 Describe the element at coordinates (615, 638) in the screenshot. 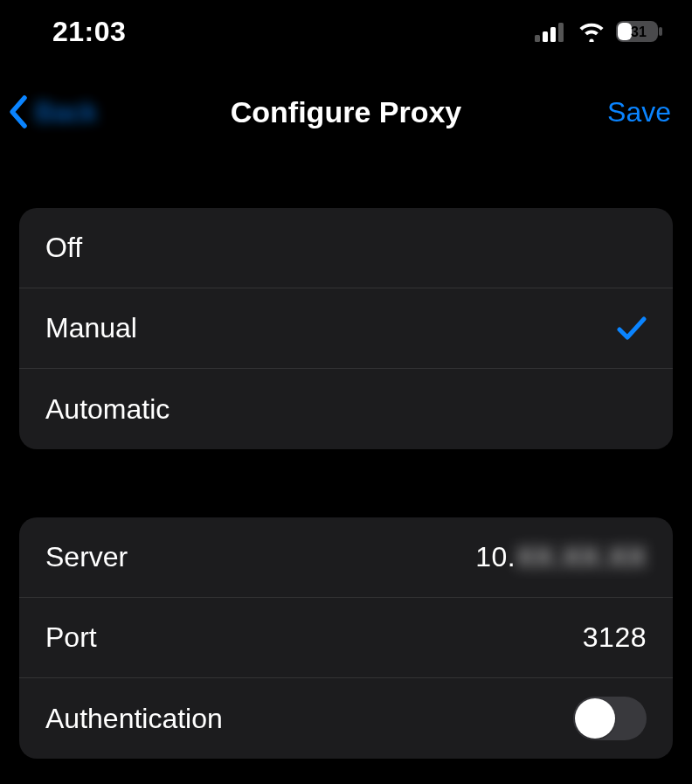

I see `port-value: 3128` at that location.